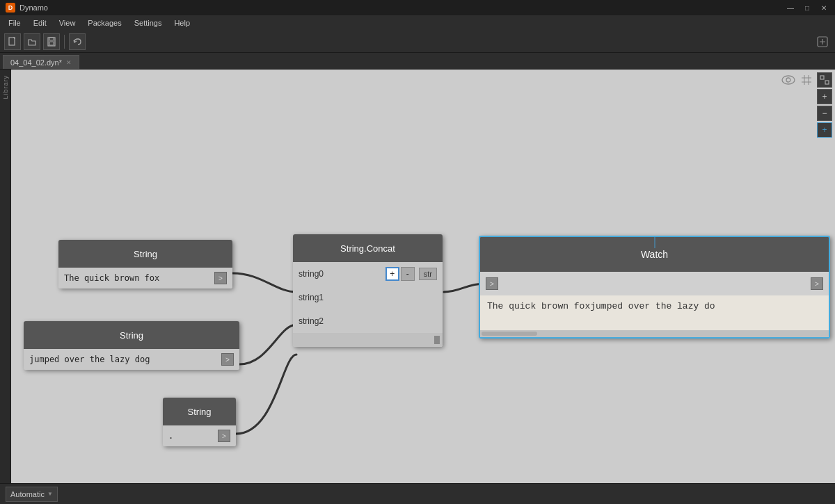 The height and width of the screenshot is (504, 835). Describe the element at coordinates (367, 291) in the screenshot. I see `concat-node: 1 String.Concat string0 + - str st` at that location.